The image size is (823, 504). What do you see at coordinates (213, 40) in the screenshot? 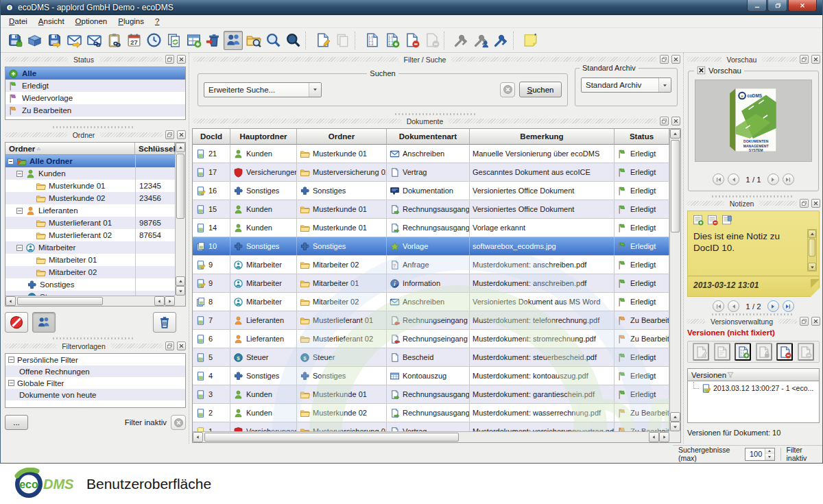
I see `toolbar-trash-in-button` at bounding box center [213, 40].